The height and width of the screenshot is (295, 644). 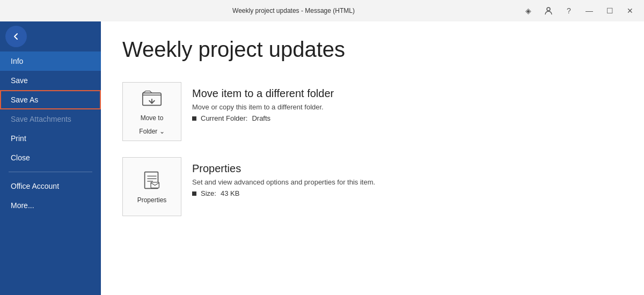 What do you see at coordinates (261, 118) in the screenshot?
I see `move-to-folder-meta-value: Drafts` at bounding box center [261, 118].